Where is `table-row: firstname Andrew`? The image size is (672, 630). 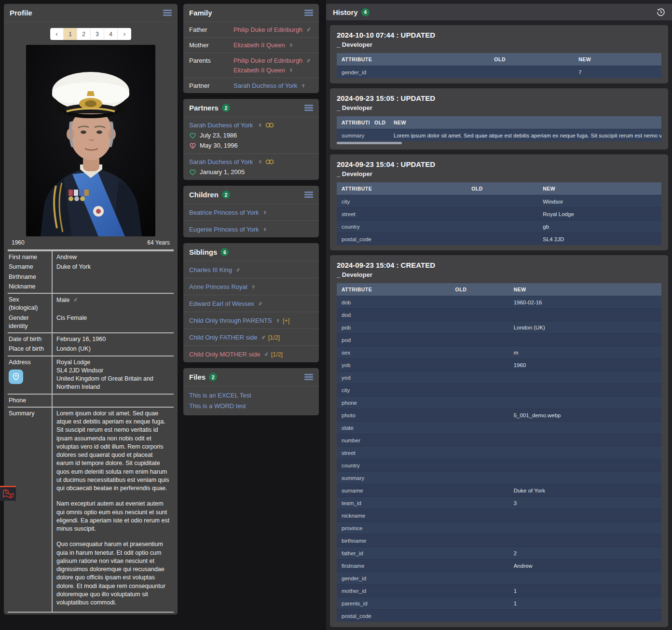 table-row: firstname Andrew is located at coordinates (499, 566).